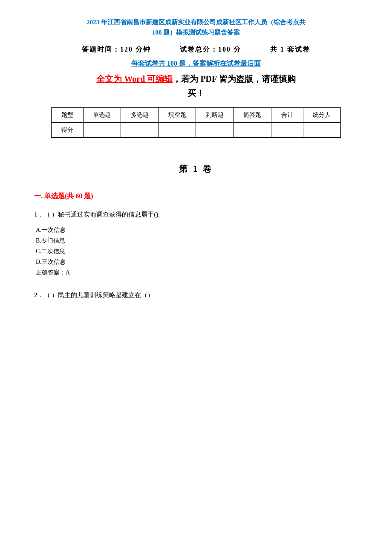 Image resolution: width=392 pixels, height=555 pixels. I want to click on word-edit-red: 全文为 Word 可编辑, so click(135, 79).